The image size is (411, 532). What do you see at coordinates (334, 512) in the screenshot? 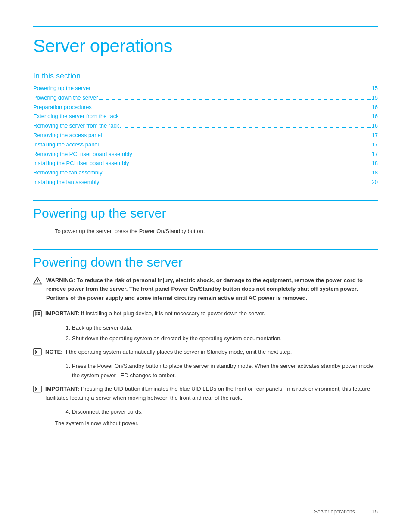
I see `footer-section-label: Server operations` at bounding box center [334, 512].